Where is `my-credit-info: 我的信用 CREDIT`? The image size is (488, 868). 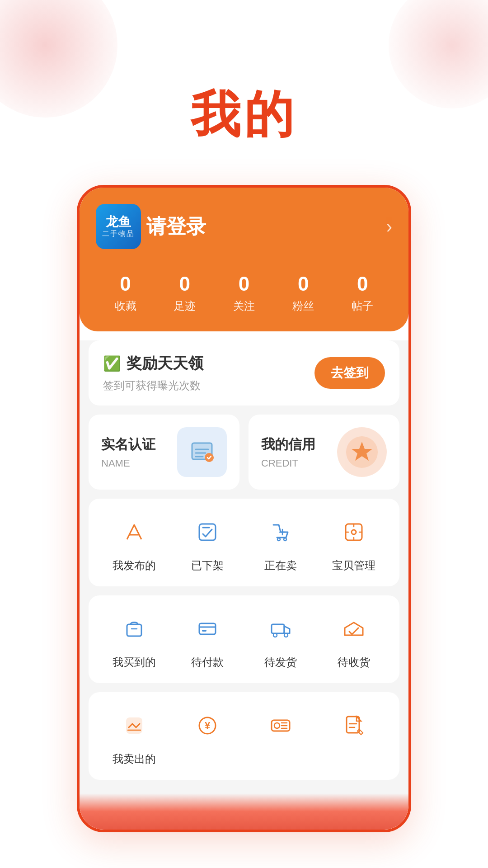
my-credit-info: 我的信用 CREDIT is located at coordinates (288, 452).